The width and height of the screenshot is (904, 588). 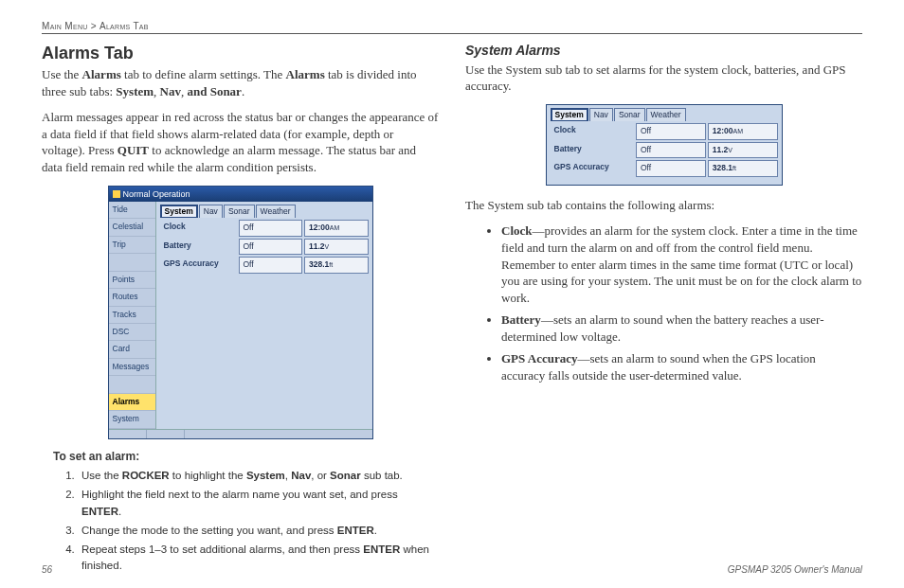 I want to click on sidebar-item: Routes, so click(x=133, y=297).